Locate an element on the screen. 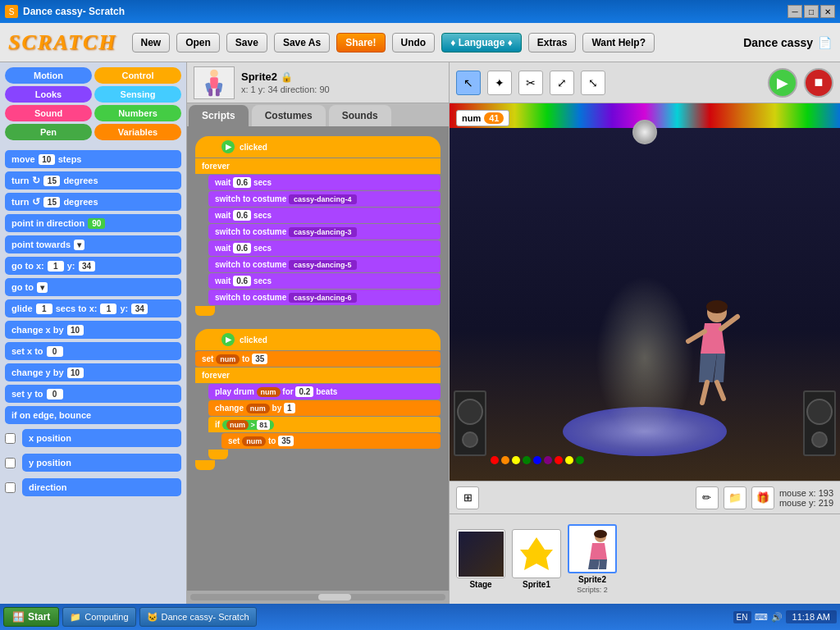 The image size is (840, 630). minimize-button: ─ is located at coordinates (795, 11).